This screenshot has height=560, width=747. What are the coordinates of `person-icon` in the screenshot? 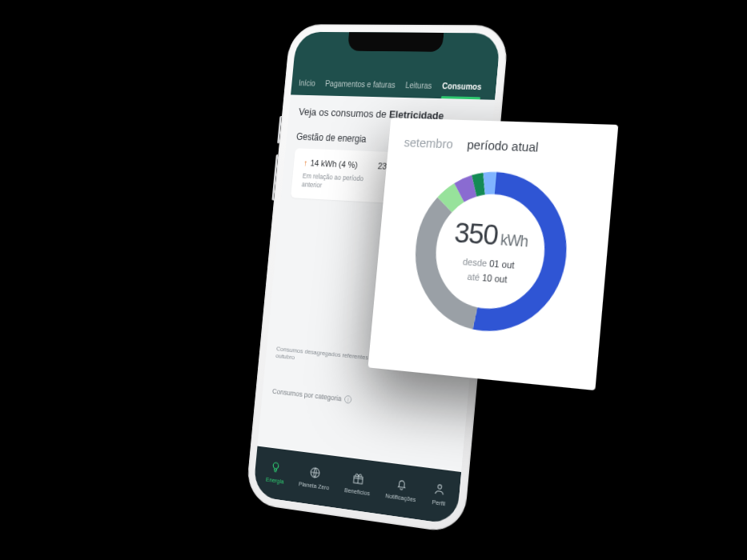 It's located at (440, 490).